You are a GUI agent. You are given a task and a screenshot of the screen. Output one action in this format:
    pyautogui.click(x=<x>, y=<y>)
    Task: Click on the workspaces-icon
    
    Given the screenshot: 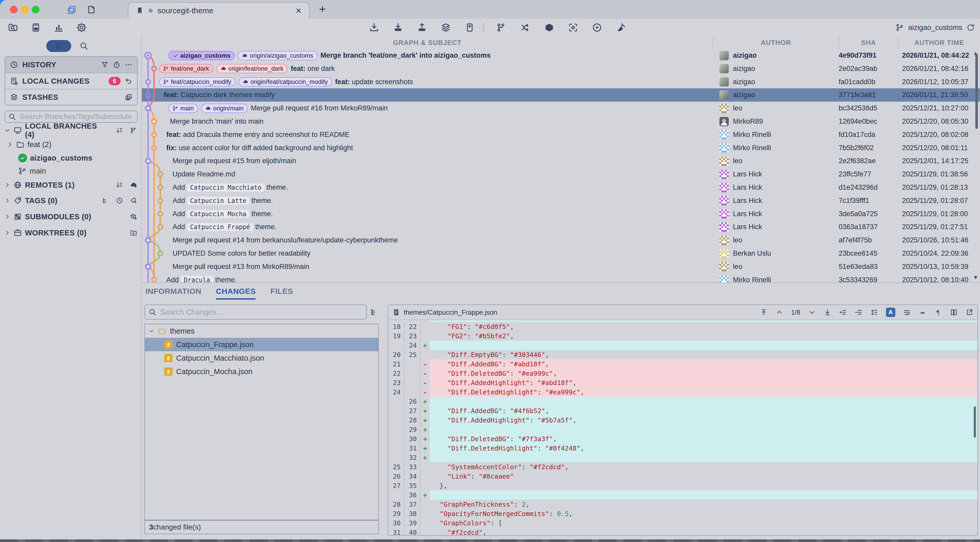 What is the action you would take?
    pyautogui.click(x=72, y=10)
    